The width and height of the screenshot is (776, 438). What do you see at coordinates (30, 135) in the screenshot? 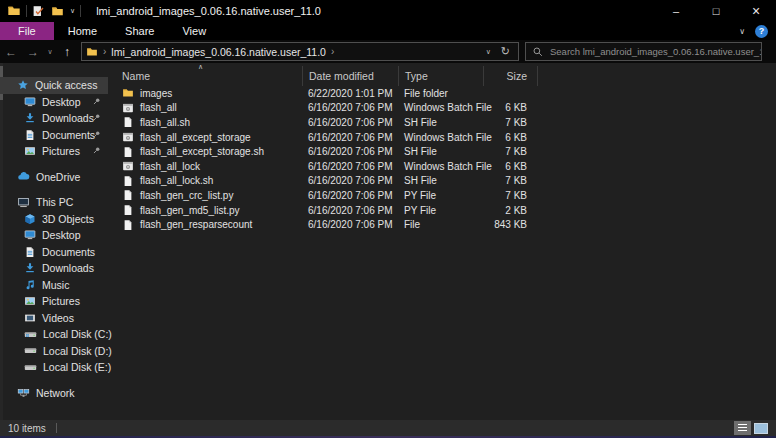
I see `document-icon` at bounding box center [30, 135].